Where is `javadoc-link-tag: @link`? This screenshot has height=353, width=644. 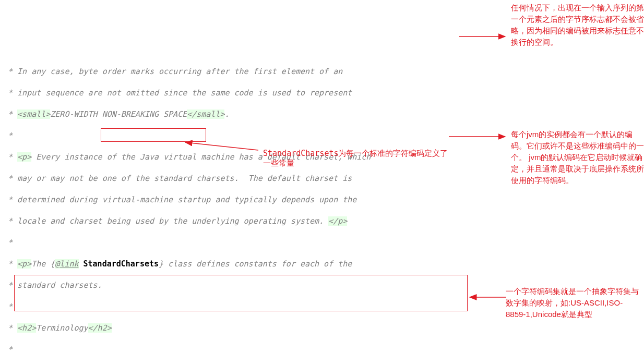
javadoc-link-tag: @link is located at coordinates (67, 264).